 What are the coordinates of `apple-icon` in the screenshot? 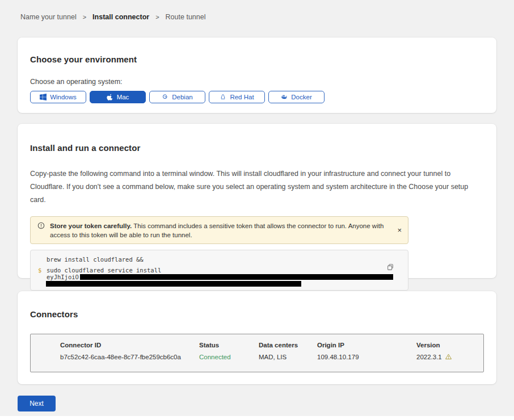 It's located at (110, 97).